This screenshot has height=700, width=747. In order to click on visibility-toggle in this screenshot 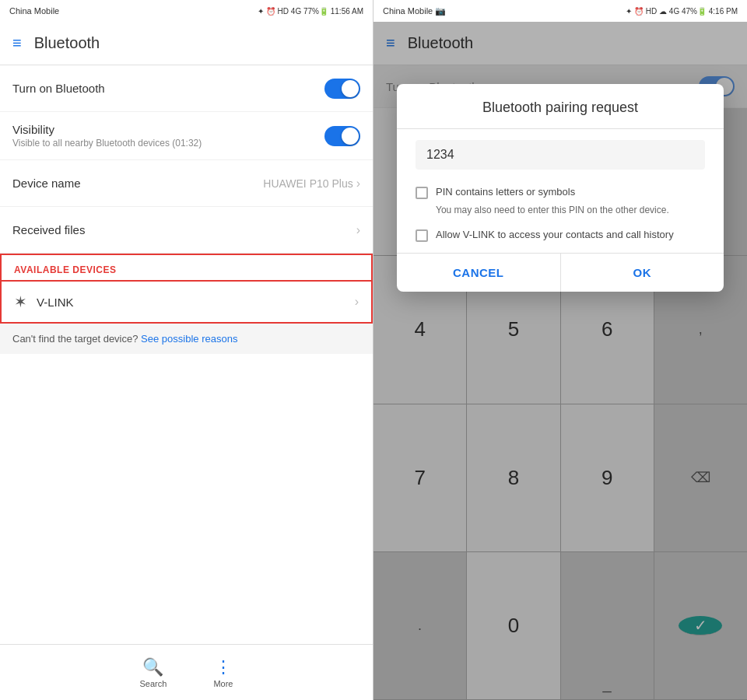, I will do `click(342, 136)`.